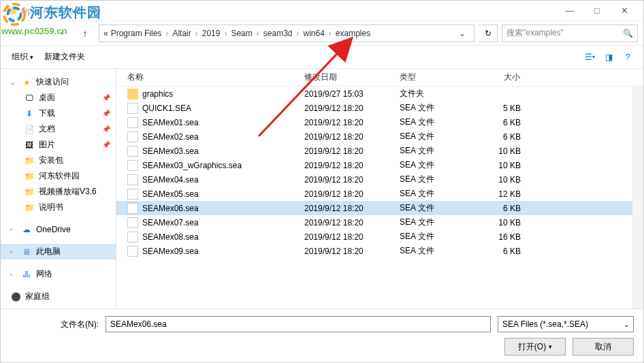 This screenshot has width=644, height=363. I want to click on chevron-right-icon: ›, so click(14, 274).